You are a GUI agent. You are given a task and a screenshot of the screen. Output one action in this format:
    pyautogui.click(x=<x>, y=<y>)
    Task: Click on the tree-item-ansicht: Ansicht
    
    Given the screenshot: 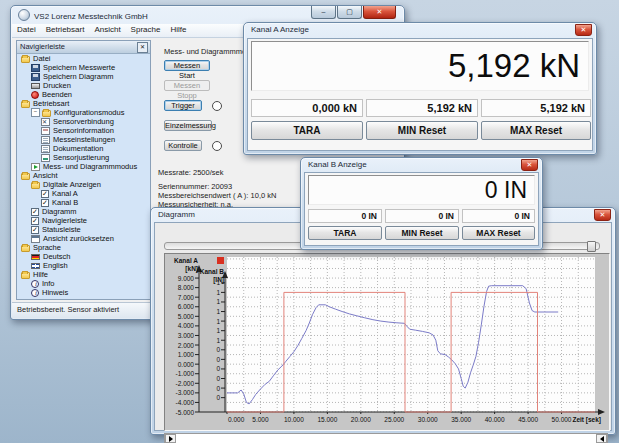 What is the action you would take?
    pyautogui.click(x=84, y=176)
    